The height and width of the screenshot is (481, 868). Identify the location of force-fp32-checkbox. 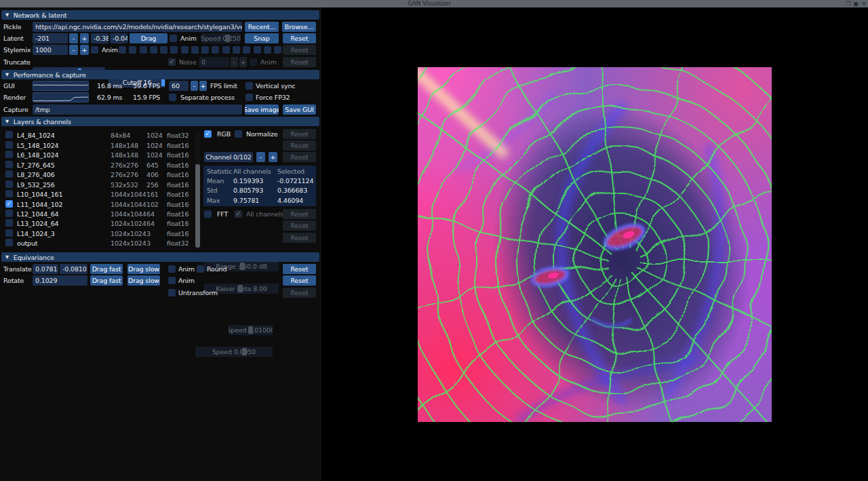
(250, 98).